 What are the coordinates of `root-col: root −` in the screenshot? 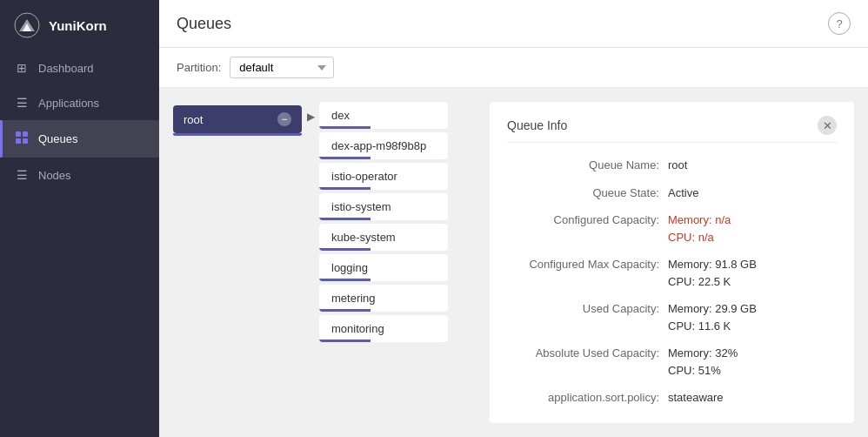 It's located at (237, 118).